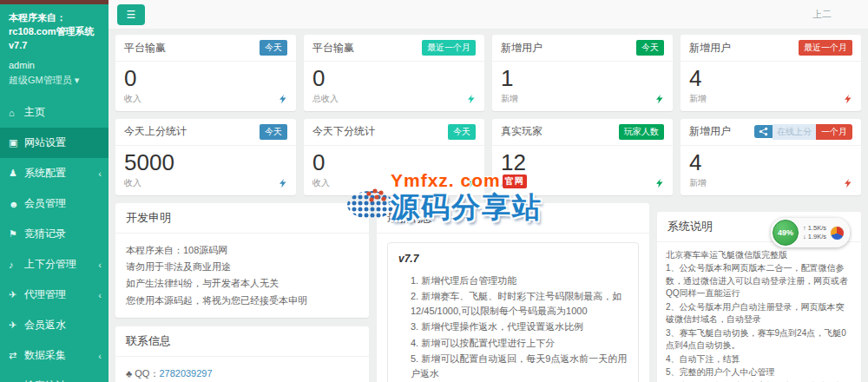  I want to click on exchange-icon: ⇄, so click(16, 356).